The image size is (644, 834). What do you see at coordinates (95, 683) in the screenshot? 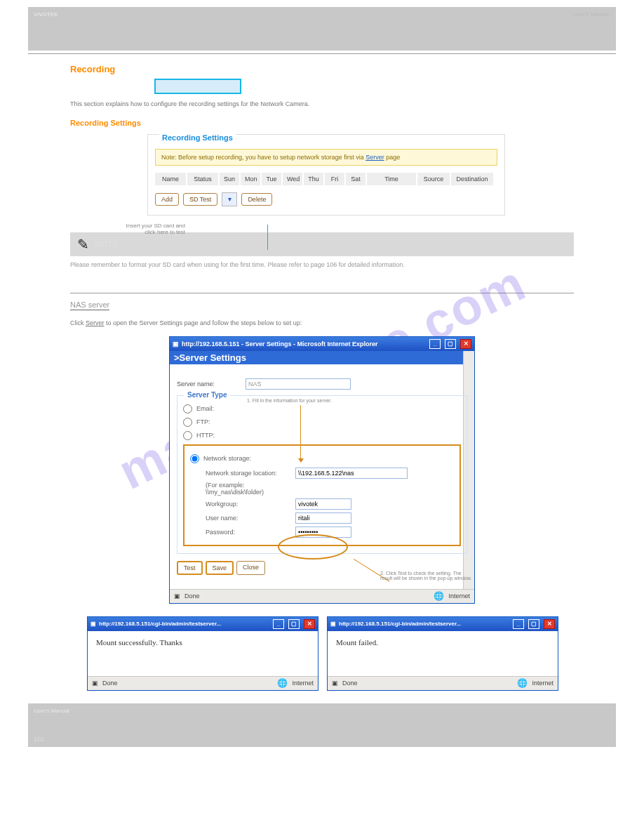
I see `done-icon: ▣` at bounding box center [95, 683].